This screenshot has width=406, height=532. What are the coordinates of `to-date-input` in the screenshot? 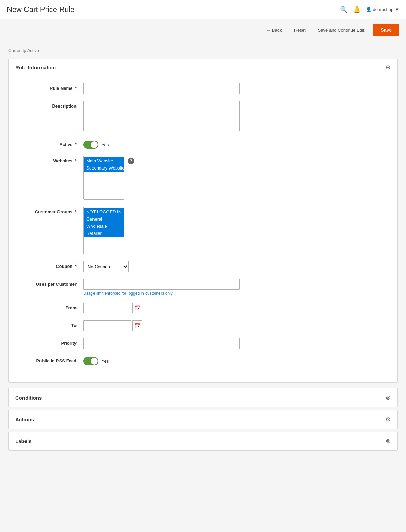 It's located at (107, 326).